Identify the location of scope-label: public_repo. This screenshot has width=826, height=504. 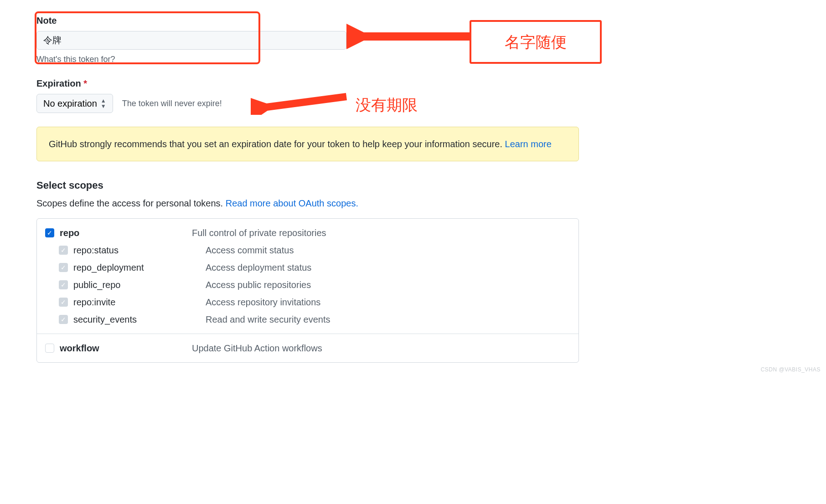
(139, 285).